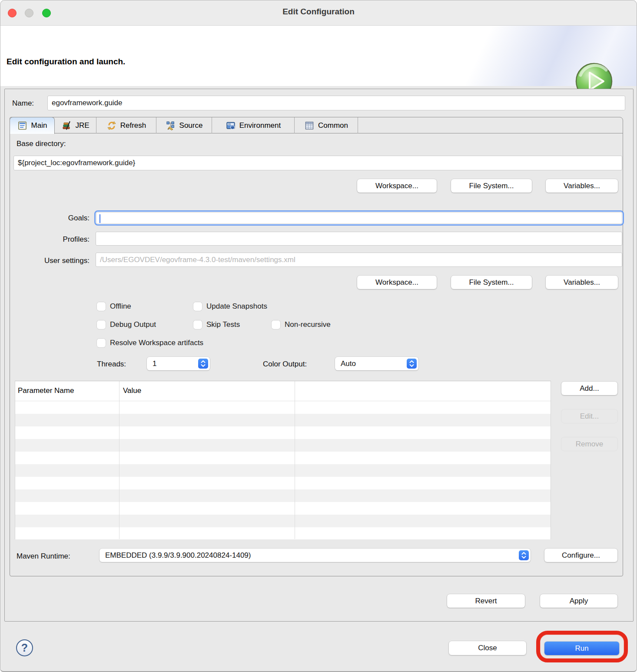 Image resolution: width=637 pixels, height=672 pixels. What do you see at coordinates (348, 364) in the screenshot?
I see `color-output-value: Auto` at bounding box center [348, 364].